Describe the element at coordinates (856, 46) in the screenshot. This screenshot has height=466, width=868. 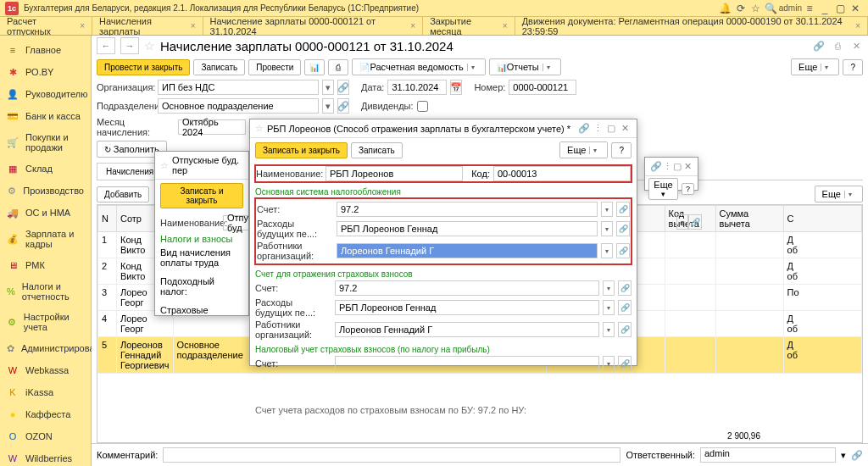
I see `window-close-icon: ✕` at that location.